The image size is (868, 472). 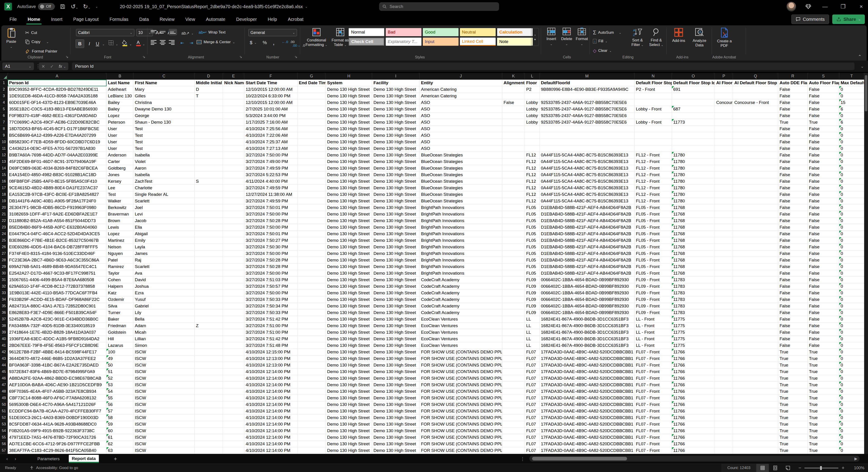 I want to click on cell: 11783, so click(x=693, y=293).